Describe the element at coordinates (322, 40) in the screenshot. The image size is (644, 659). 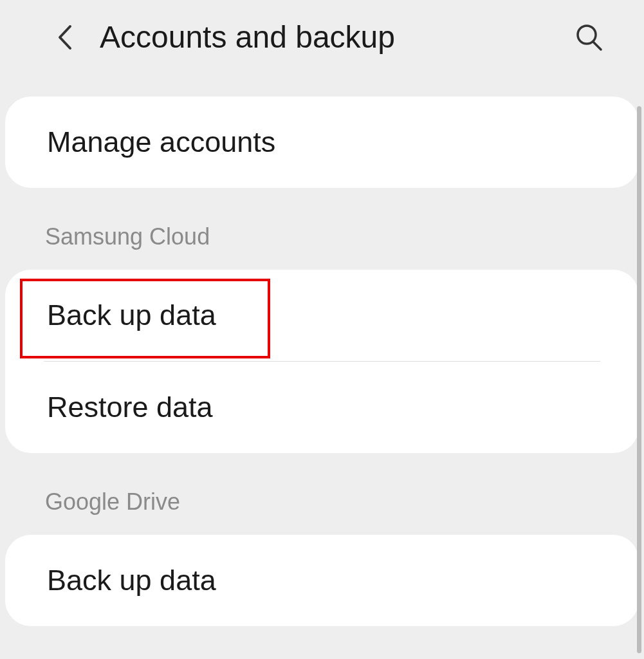
I see `header-bar: Accounts and backup` at that location.